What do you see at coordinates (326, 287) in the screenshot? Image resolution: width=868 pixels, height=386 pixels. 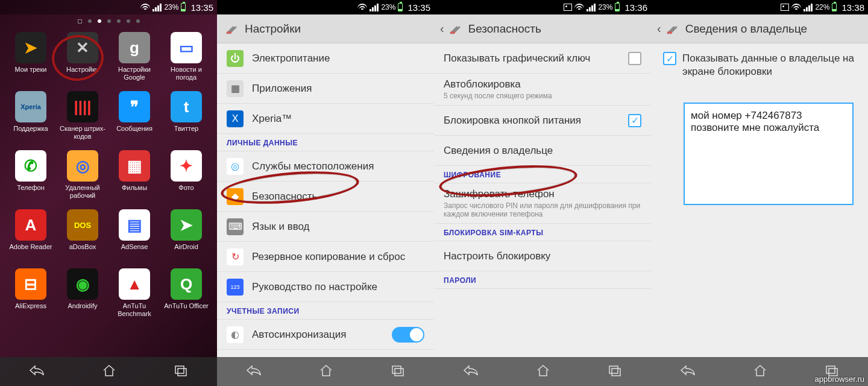 I see `settings-row: 123Руководство по настройке` at bounding box center [326, 287].